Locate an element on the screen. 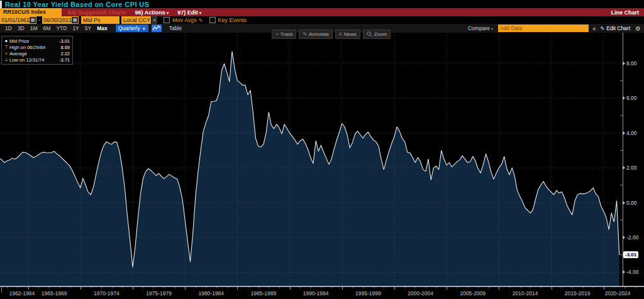  period-tab-1y: 1Y is located at coordinates (75, 28).